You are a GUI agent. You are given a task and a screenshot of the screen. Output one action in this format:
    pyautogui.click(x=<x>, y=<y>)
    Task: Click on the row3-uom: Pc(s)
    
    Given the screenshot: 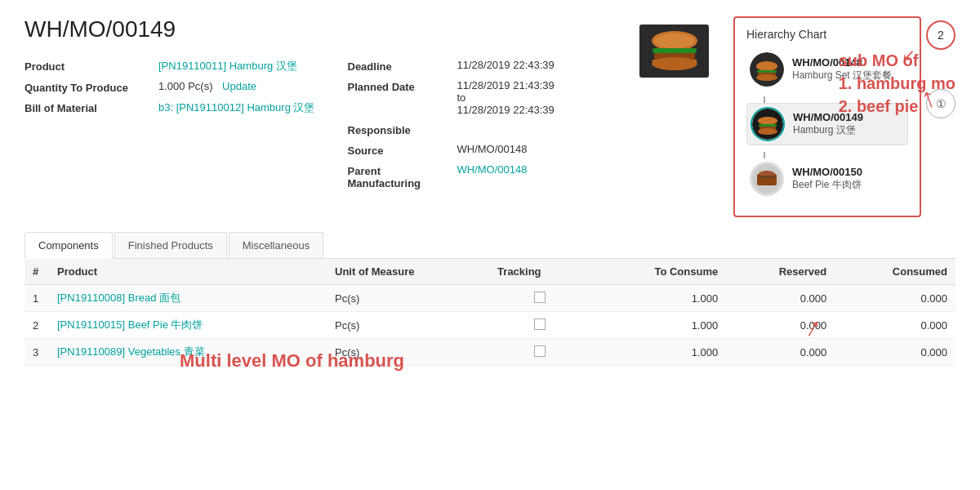 What is the action you would take?
    pyautogui.click(x=408, y=353)
    